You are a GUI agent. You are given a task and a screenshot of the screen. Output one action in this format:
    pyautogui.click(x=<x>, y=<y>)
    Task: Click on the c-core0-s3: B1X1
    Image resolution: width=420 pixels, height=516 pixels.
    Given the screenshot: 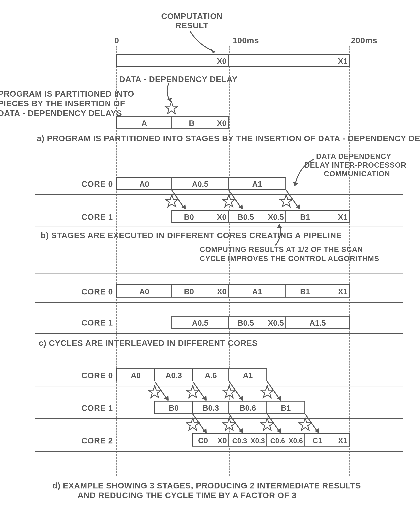 What is the action you would take?
    pyautogui.click(x=318, y=291)
    